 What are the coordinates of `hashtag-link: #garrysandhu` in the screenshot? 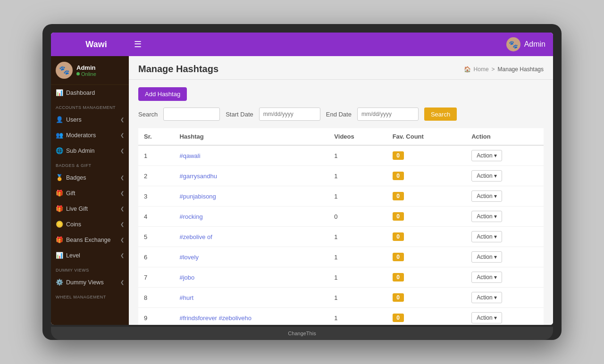 It's located at (198, 176).